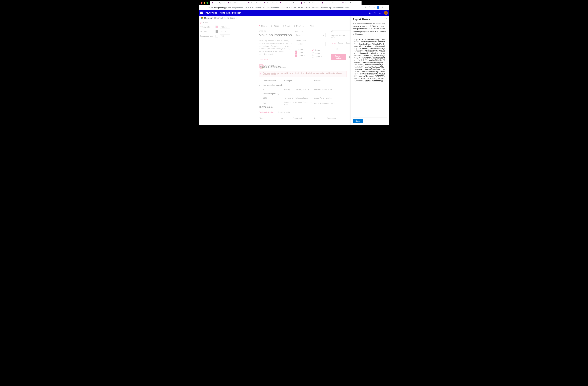 The height and width of the screenshot is (386, 588). I want to click on hex-input: #f00e4a, so click(225, 27).